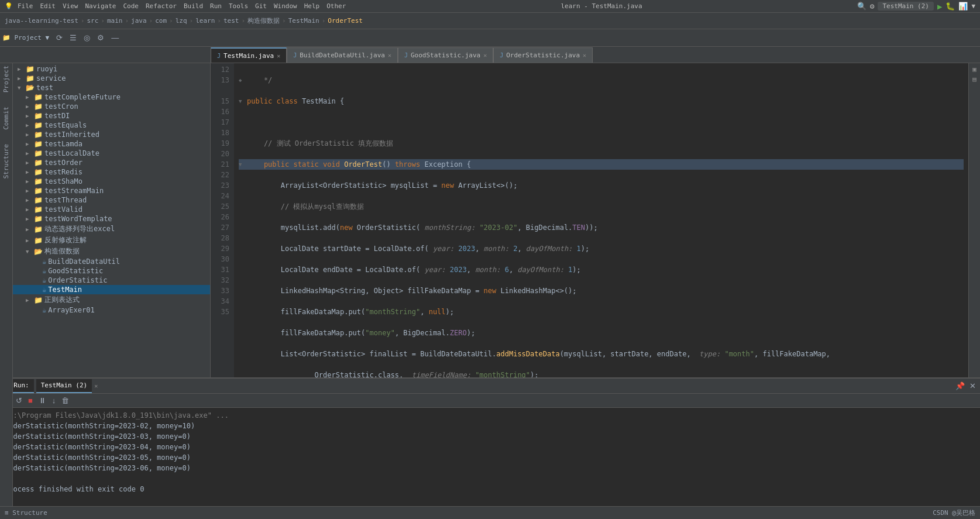 The image size is (980, 519). What do you see at coordinates (336, 6) in the screenshot?
I see `menu-other: Other` at bounding box center [336, 6].